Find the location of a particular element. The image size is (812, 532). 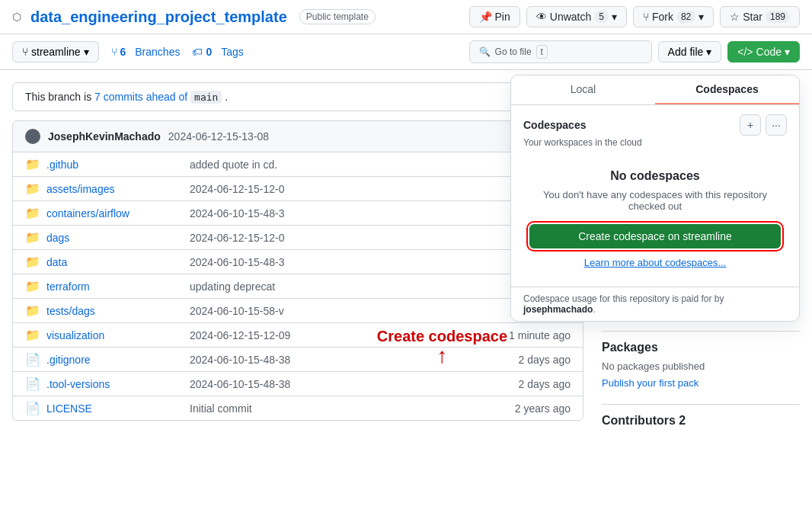

sidebar-divider2 is located at coordinates (701, 331).